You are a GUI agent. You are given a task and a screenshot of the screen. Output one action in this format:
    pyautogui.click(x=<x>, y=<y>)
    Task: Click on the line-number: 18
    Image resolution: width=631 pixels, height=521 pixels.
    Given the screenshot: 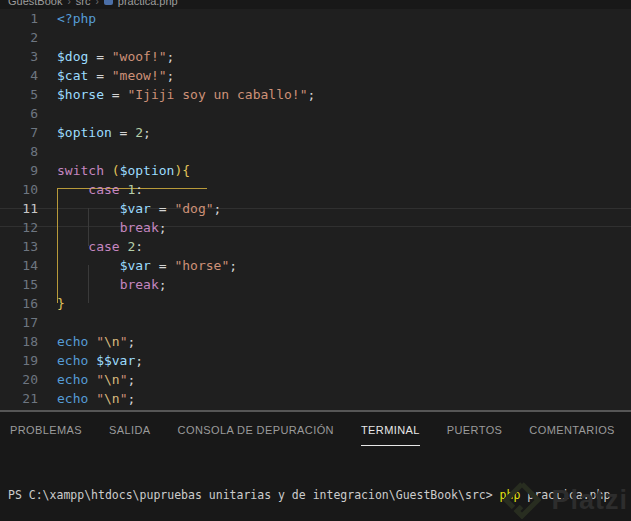 What is the action you would take?
    pyautogui.click(x=19, y=342)
    